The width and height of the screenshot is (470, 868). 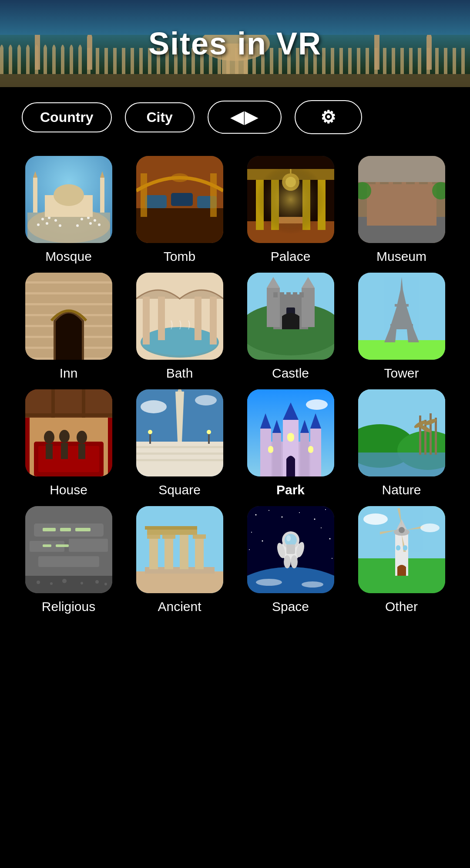 I want to click on grid-item-castle: Castle, so click(x=291, y=327).